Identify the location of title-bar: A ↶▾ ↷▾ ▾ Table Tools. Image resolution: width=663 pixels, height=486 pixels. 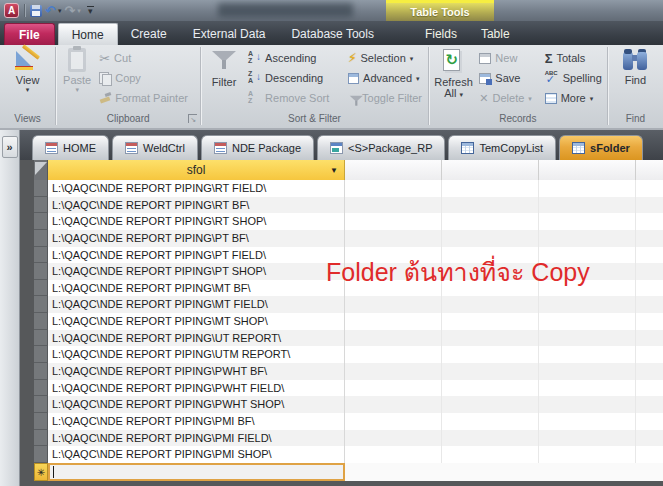
(332, 10).